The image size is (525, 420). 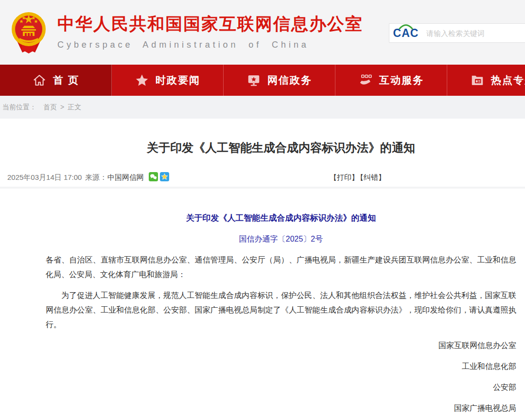 What do you see at coordinates (281, 367) in the screenshot?
I see `signature-line: 工业和信息化部` at bounding box center [281, 367].